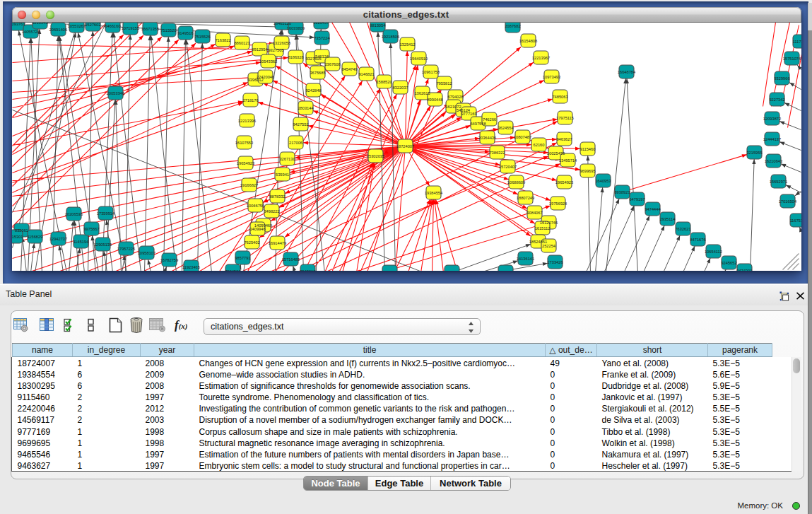  What do you see at coordinates (787, 201) in the screenshot?
I see `svg-text: 17016504` at bounding box center [787, 201].